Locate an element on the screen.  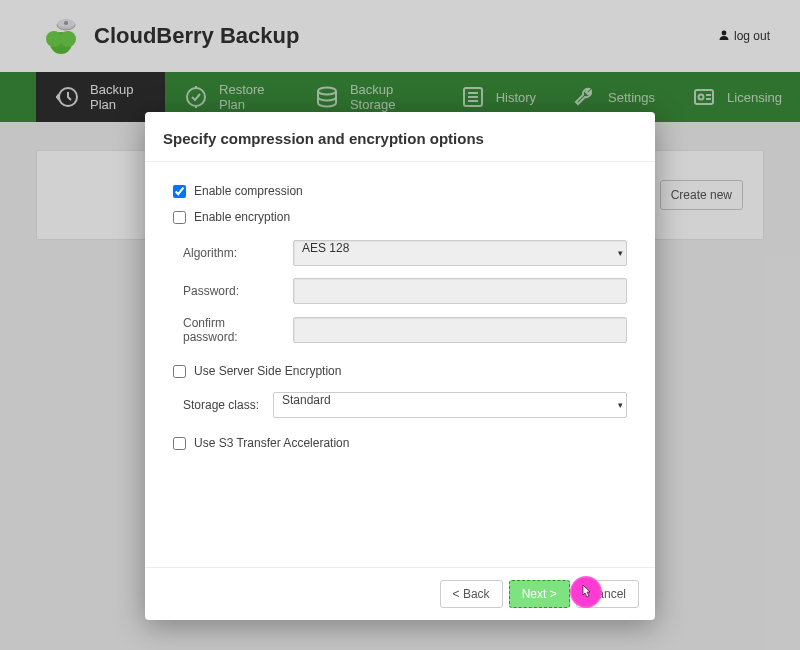
algorithm-value: AES 128 is located at coordinates (460, 253).